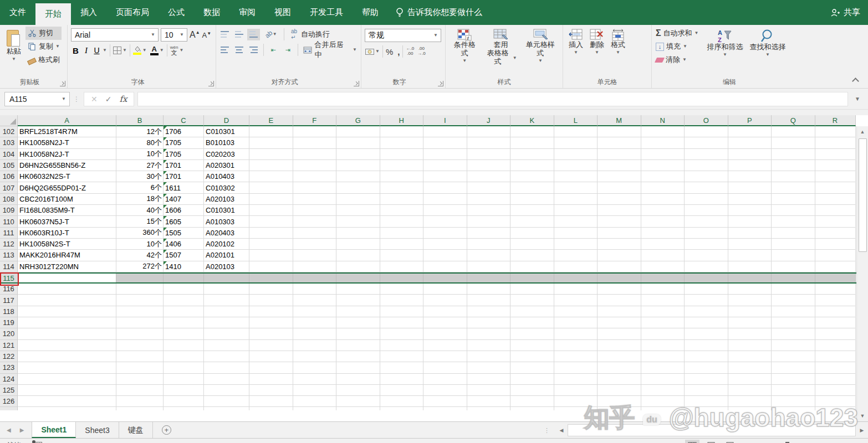 The width and height of the screenshot is (868, 443). Describe the element at coordinates (750, 244) in the screenshot. I see `cell-P112` at that location.